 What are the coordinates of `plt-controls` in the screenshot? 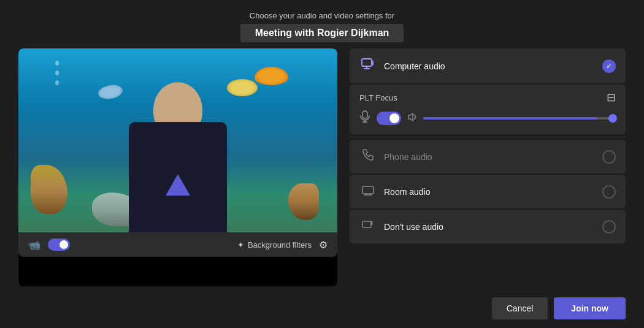 It's located at (488, 118).